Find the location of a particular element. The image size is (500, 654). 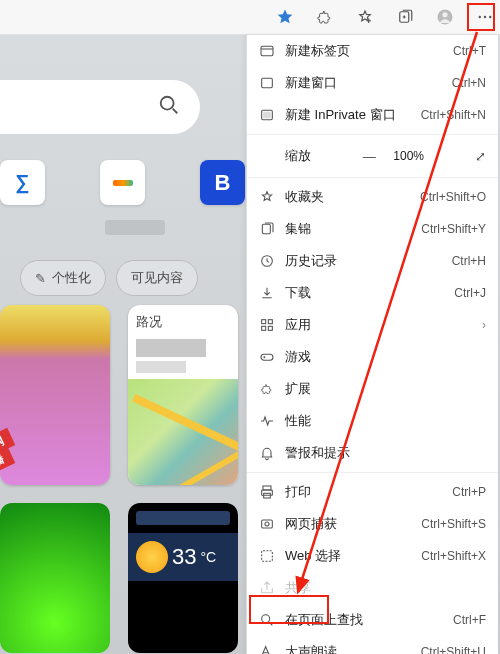

visible-content-chip: 可见内容 is located at coordinates (157, 278).